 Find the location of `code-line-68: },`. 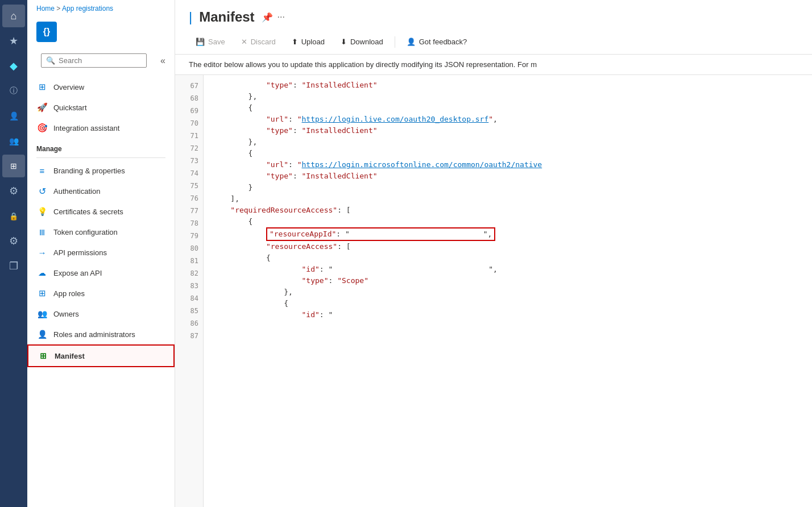

code-line-68: }, is located at coordinates (508, 97).